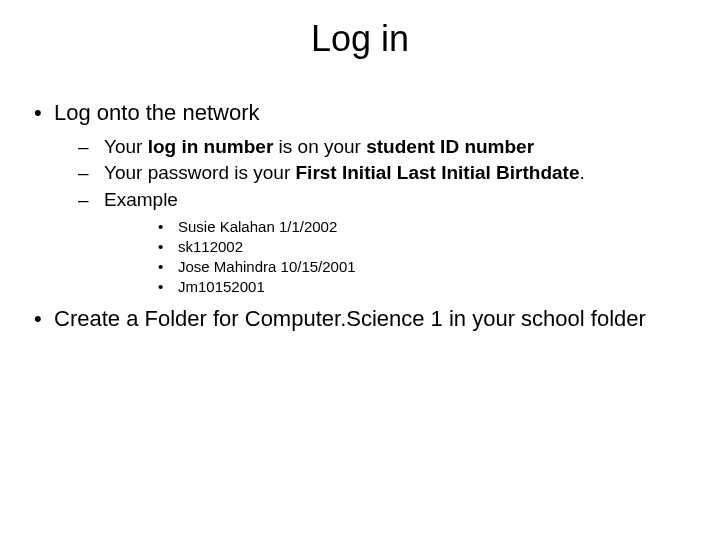 This screenshot has height=540, width=720. I want to click on list-item: sk112002, so click(398, 247).